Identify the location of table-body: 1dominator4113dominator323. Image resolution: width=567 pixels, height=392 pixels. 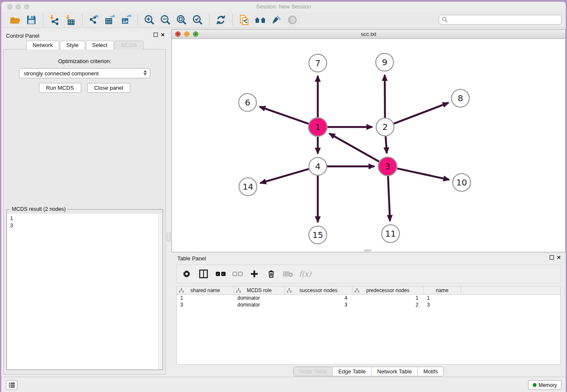
(369, 301).